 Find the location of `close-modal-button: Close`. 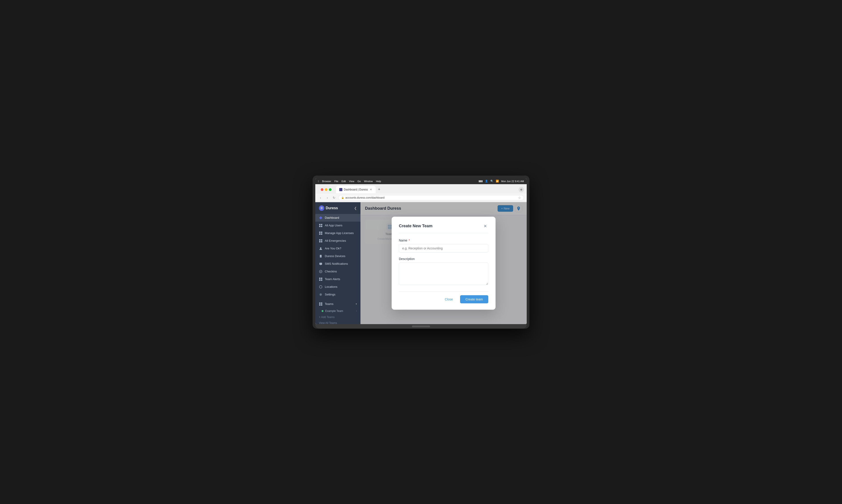

close-modal-button: Close is located at coordinates (449, 299).